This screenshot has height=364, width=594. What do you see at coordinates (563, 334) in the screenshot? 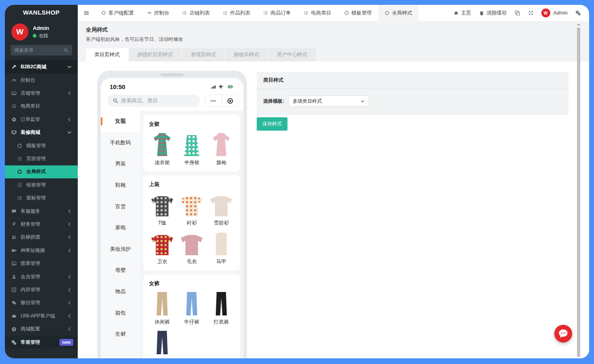
I see `customer-service-fab` at bounding box center [563, 334].